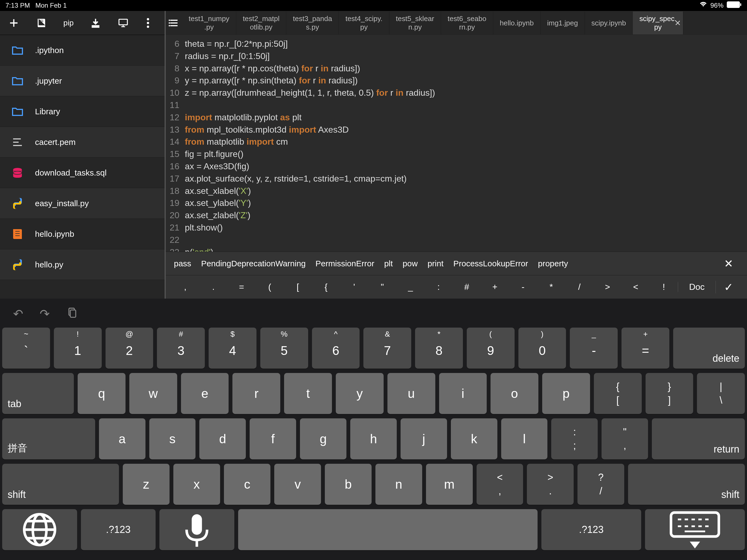 The height and width of the screenshot is (560, 747). What do you see at coordinates (360, 393) in the screenshot?
I see `key: y` at bounding box center [360, 393].